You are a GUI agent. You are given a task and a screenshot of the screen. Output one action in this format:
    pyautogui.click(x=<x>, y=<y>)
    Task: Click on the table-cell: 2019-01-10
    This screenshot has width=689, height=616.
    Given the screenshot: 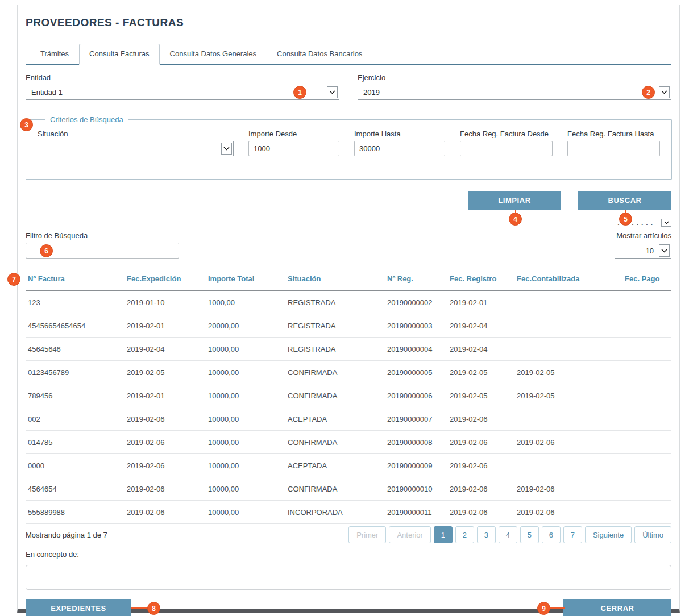 What is the action you would take?
    pyautogui.click(x=165, y=302)
    